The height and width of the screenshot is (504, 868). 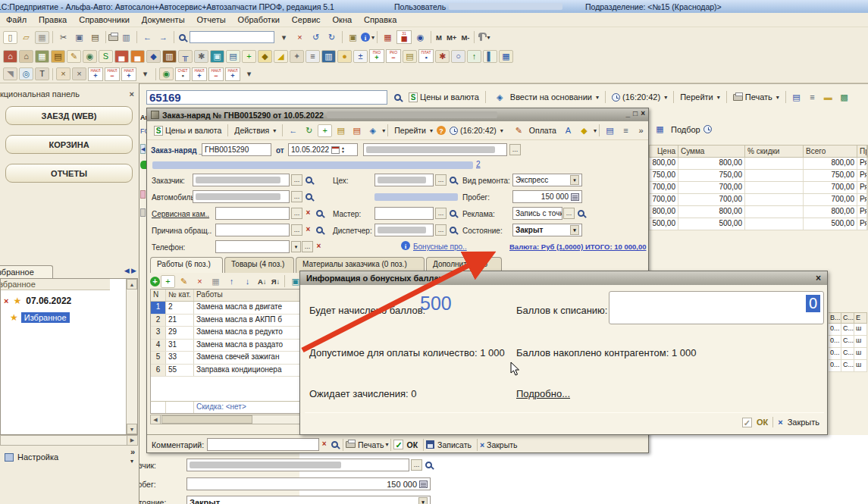 What do you see at coordinates (569, 130) in the screenshot?
I see `sum-icon: A` at bounding box center [569, 130].